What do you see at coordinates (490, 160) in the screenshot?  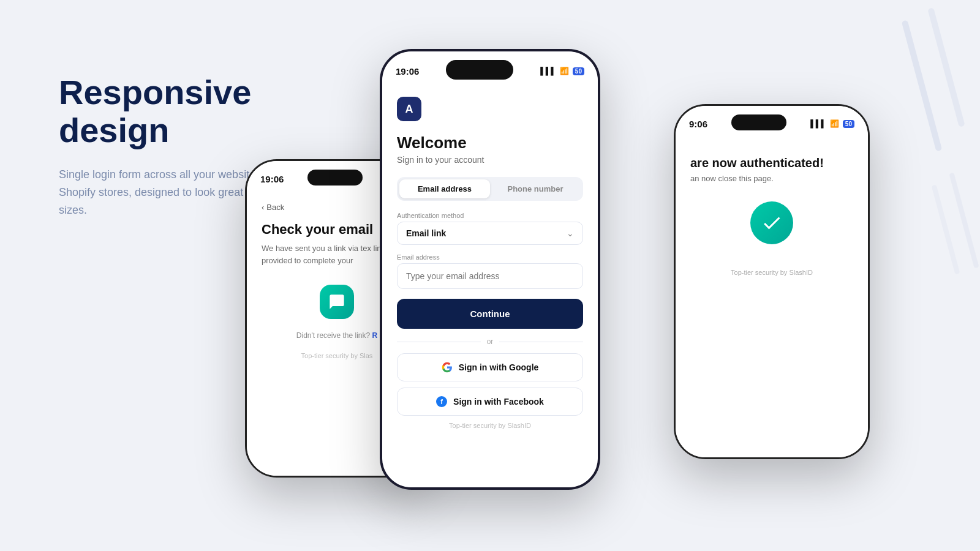 I see `welcome-subtitle: Sign in to your account` at bounding box center [490, 160].